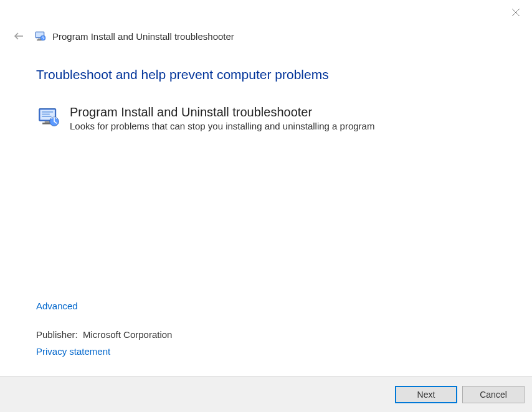 Image resolution: width=532 pixels, height=412 pixels. I want to click on troubleshooter-text: Program Install and Uninstall troublesho…, so click(222, 118).